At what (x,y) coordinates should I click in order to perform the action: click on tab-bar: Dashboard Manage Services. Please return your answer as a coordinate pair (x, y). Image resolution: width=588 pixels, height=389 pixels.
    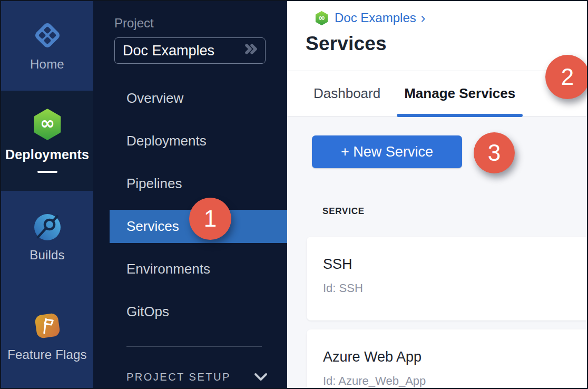
    Looking at the image, I should click on (437, 94).